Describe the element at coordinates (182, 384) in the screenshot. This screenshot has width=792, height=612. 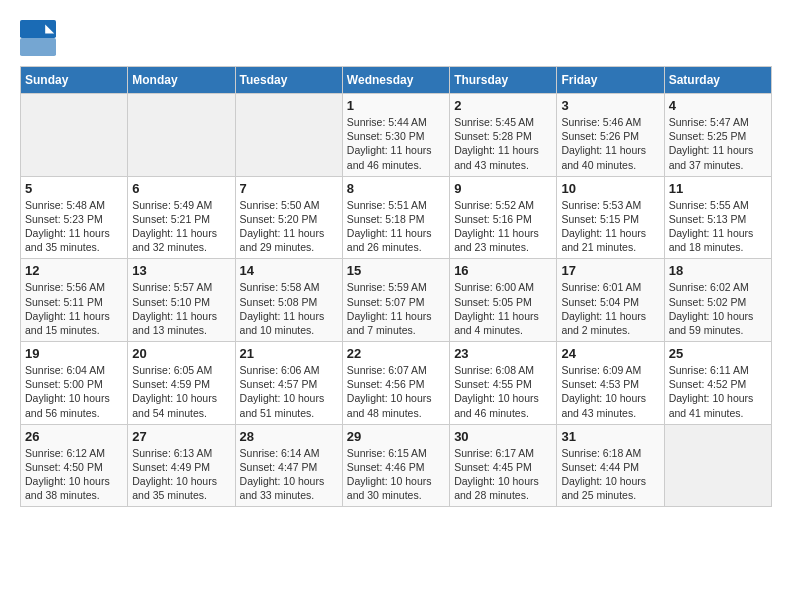
I see `calendar-cell: 20Sunrise: 6:05 AM Sunset: 4:59 PM Dayli…` at that location.